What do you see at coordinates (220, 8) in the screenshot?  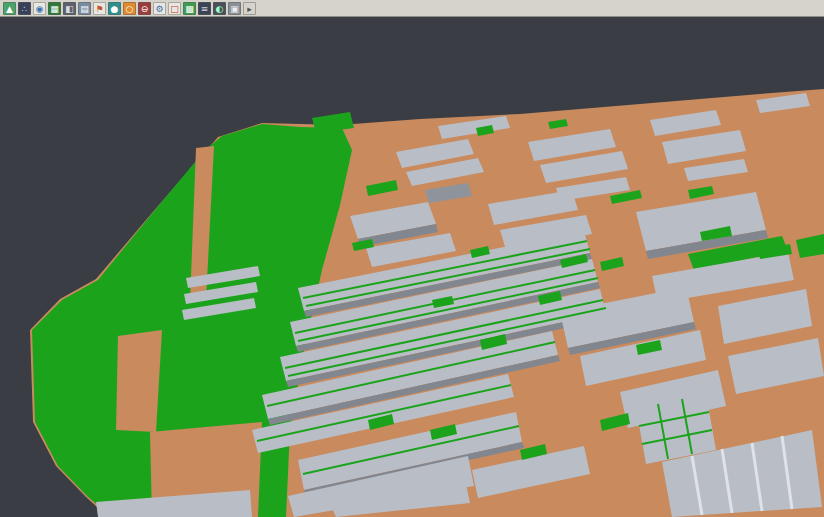 I see `globe-view-icon: ◐` at bounding box center [220, 8].